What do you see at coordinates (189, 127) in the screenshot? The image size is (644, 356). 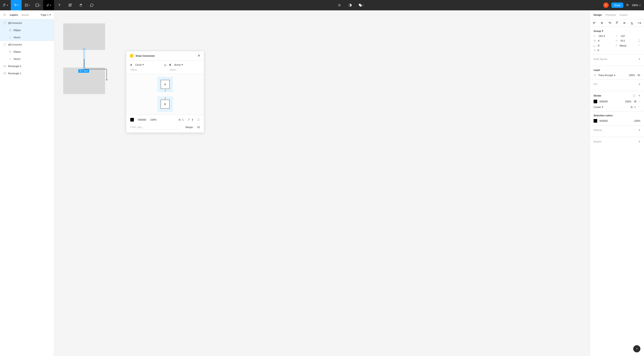 I see `margin-label: Margin` at bounding box center [189, 127].